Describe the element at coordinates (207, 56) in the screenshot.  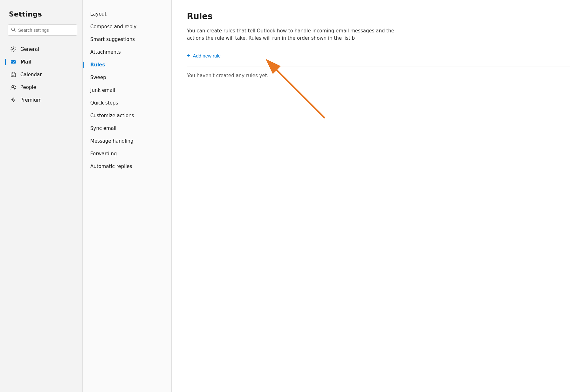
I see `add-rule-label: Add new rule` at that location.